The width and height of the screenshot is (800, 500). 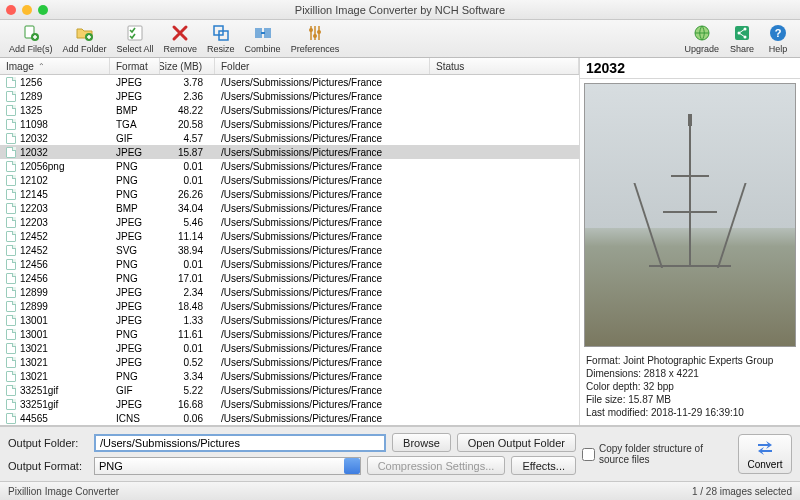 I want to click on share-button: Share, so click(x=742, y=38).